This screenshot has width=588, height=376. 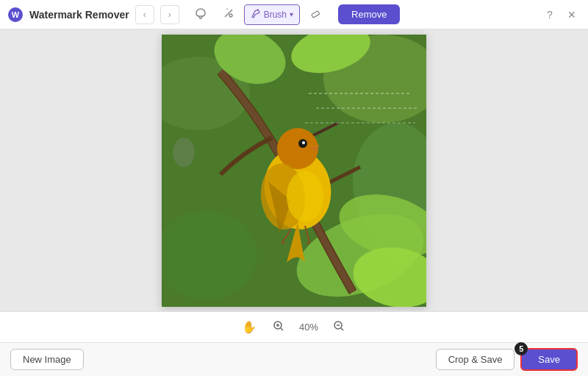 What do you see at coordinates (249, 327) in the screenshot?
I see `hand-icon: ✋` at bounding box center [249, 327].